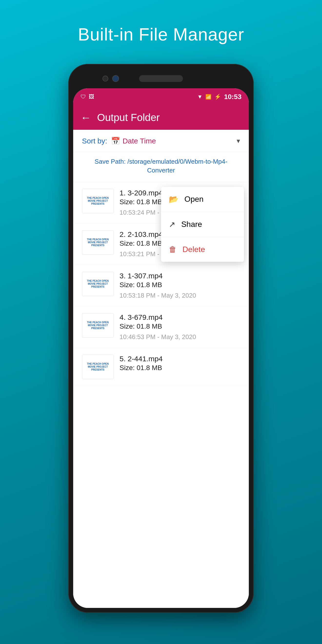 This screenshot has height=644, width=322. Describe the element at coordinates (98, 287) in the screenshot. I see `thumbnail-text-3b: PRESENTS` at that location.